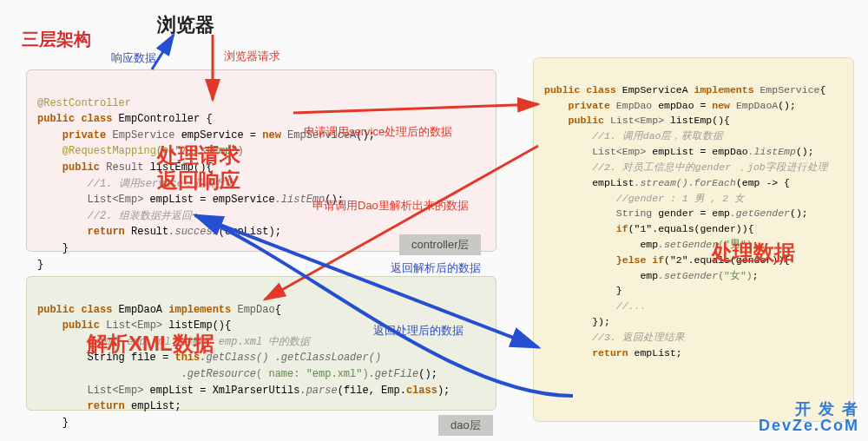  Describe the element at coordinates (436, 268) in the screenshot. I see `label-return-parsed: 返回解析后的数据` at that location.